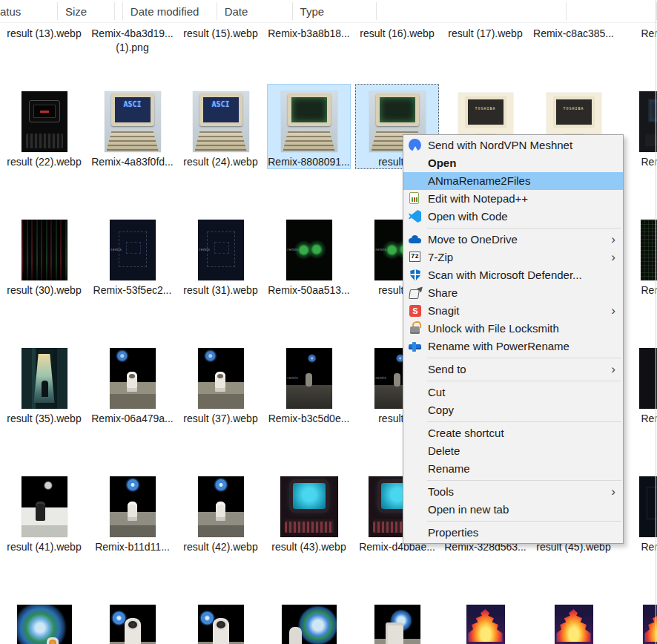  What do you see at coordinates (513, 410) in the screenshot?
I see `context-menu-item-copy: Copy` at bounding box center [513, 410].